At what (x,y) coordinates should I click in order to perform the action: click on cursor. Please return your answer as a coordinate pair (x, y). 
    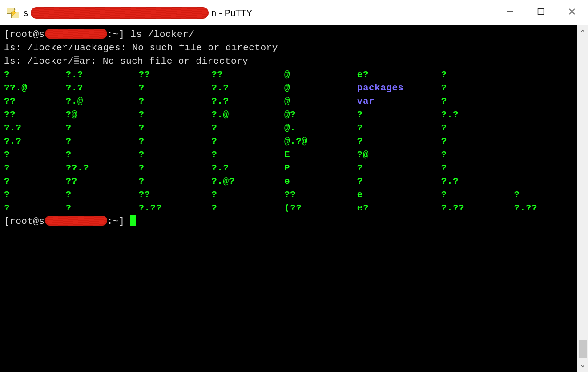
    Looking at the image, I should click on (133, 220).